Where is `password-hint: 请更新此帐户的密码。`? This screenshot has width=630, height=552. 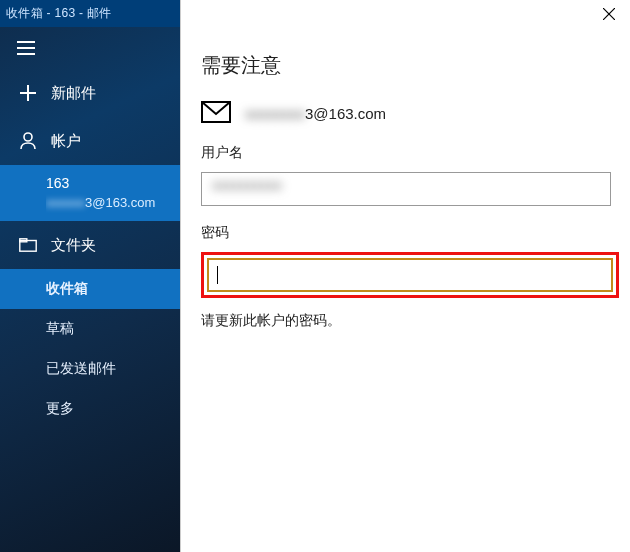 password-hint: 请更新此帐户的密码。 is located at coordinates (406, 321).